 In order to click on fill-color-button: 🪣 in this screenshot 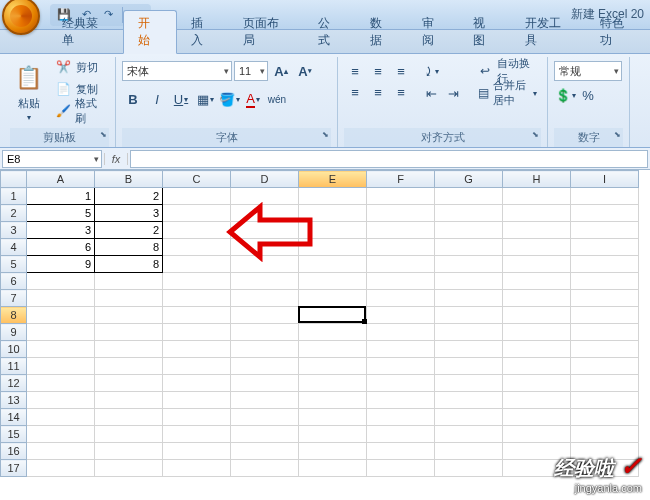, I will do `click(229, 99)`.